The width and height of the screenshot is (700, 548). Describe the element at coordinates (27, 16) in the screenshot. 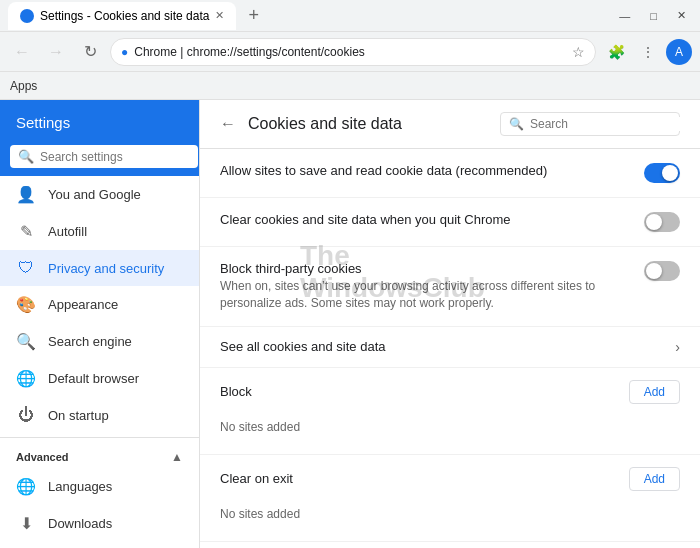

I see `tab-favicon` at that location.